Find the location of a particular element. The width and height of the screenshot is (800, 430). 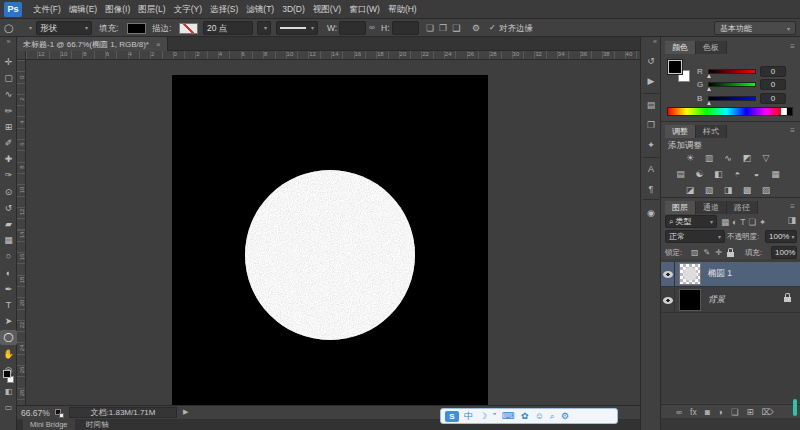

menu-item-7: 3D(D) is located at coordinates (294, 10).